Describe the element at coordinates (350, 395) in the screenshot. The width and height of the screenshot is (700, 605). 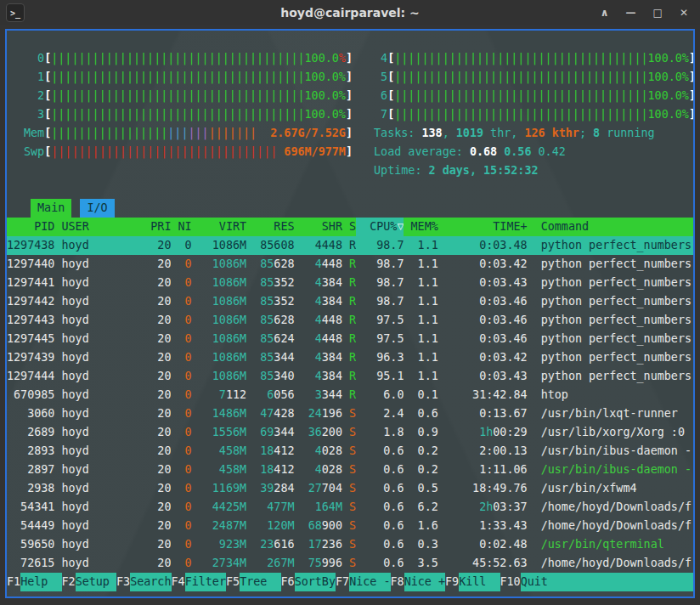
I see `process-row: 670985hoyd200711260563344R6.00.131:42.84…` at that location.